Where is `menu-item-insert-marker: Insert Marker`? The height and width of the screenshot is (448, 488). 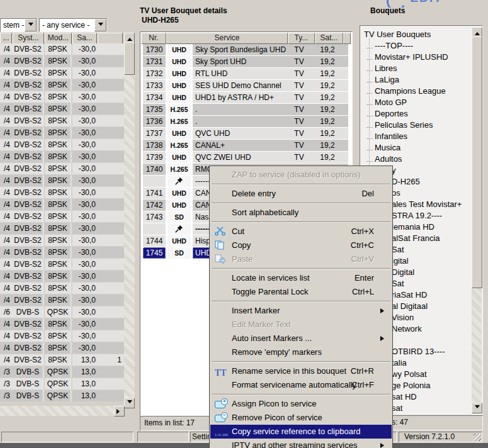 menu-item-insert-marker: Insert Marker is located at coordinates (301, 311).